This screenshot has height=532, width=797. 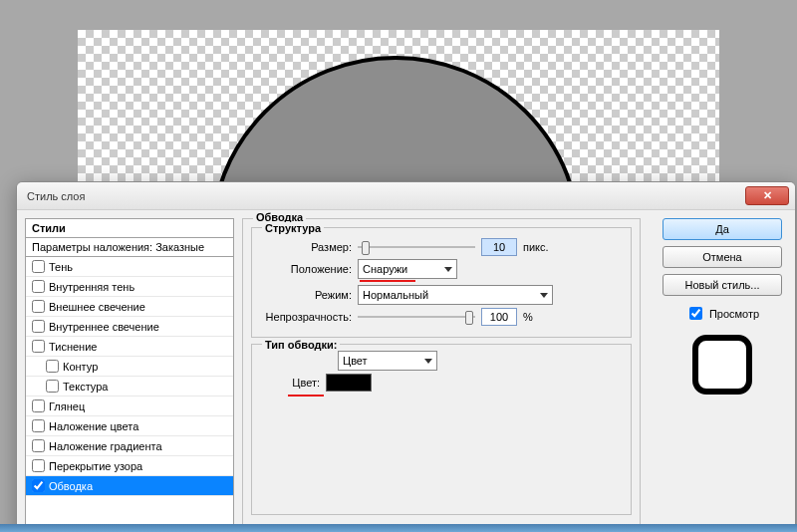 I want to click on style-item-stroke: Обводка, so click(x=130, y=486).